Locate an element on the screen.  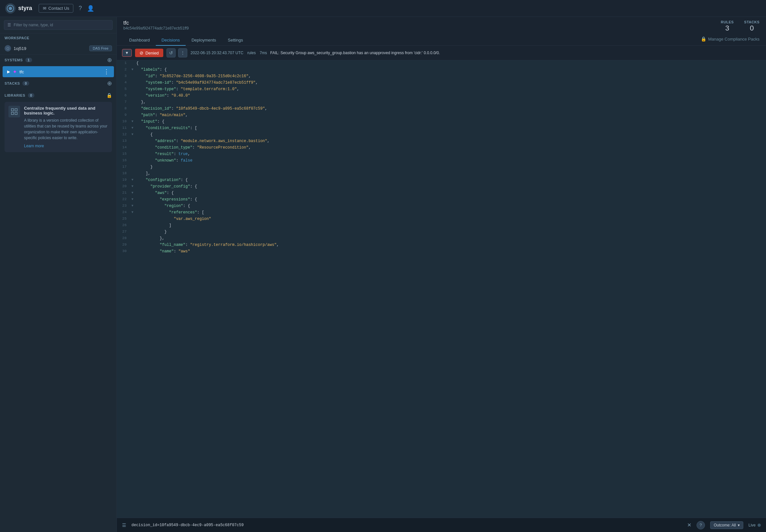
line-number: 28 is located at coordinates (123, 238).